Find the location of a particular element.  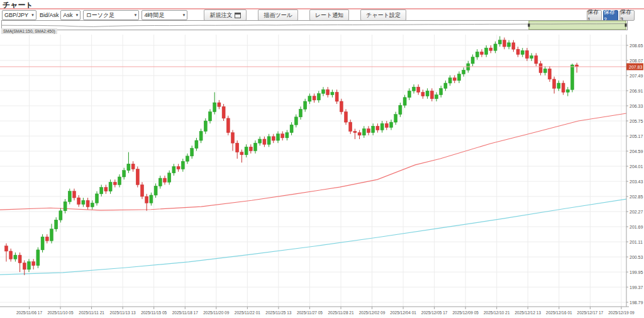

new-order-button: 新規注文 is located at coordinates (225, 15).